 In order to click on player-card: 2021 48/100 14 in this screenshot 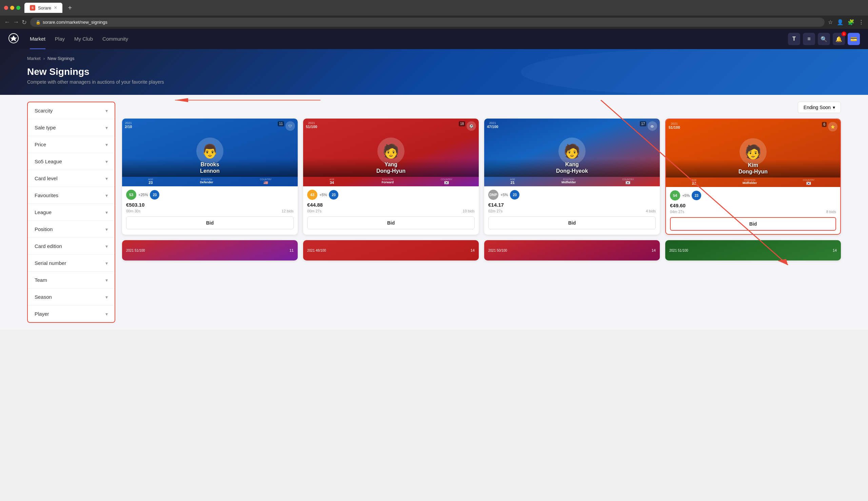, I will do `click(391, 250)`.